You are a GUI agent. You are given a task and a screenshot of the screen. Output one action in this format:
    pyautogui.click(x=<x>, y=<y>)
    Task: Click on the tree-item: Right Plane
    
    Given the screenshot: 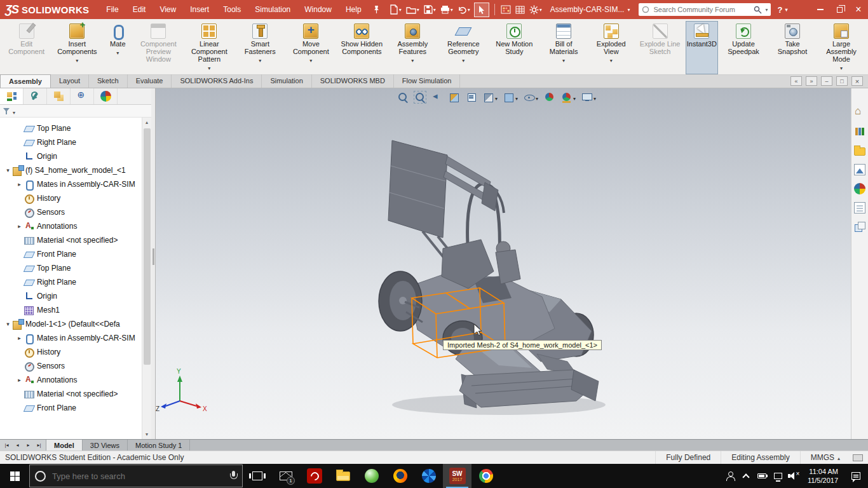 What is the action you would take?
    pyautogui.click(x=71, y=142)
    